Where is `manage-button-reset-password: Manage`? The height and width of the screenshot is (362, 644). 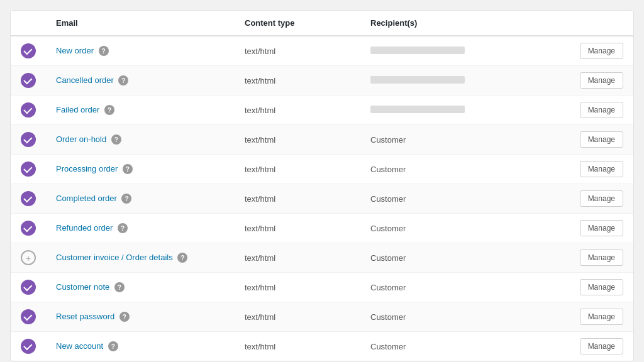
manage-button-reset-password: Manage is located at coordinates (601, 317).